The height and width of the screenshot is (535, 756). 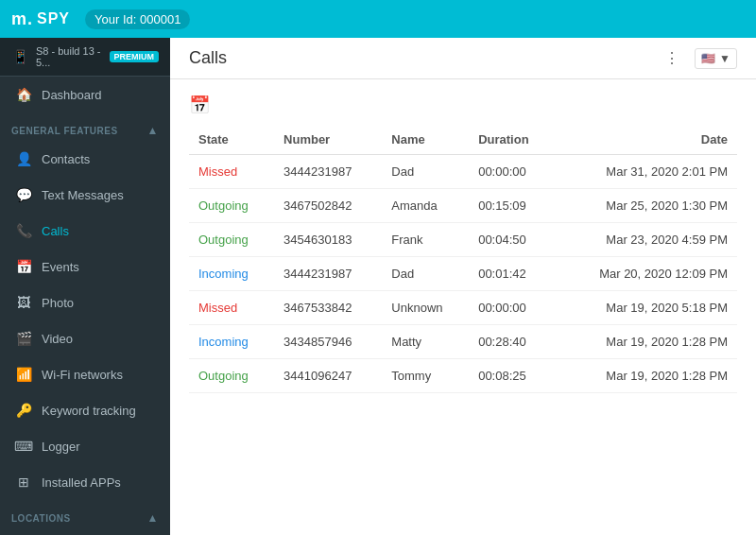 I want to click on events-label: Events, so click(x=60, y=267).